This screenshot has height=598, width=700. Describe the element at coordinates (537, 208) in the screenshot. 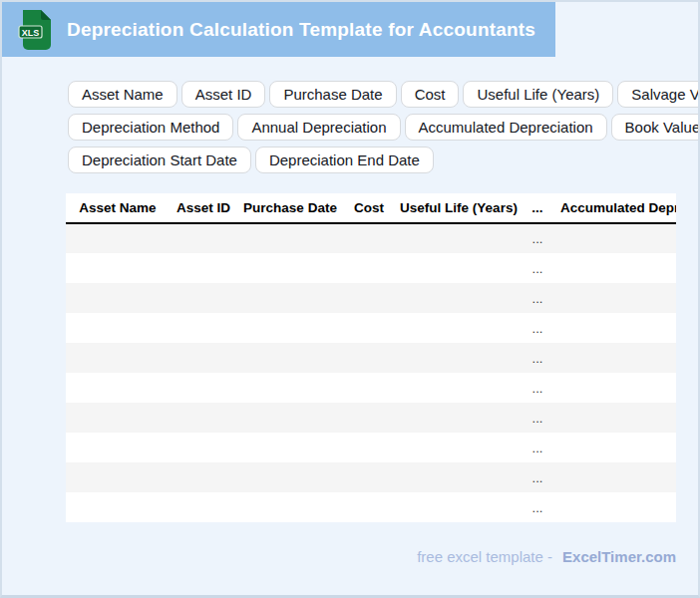

I see `column-header-ellipsis: ...` at that location.